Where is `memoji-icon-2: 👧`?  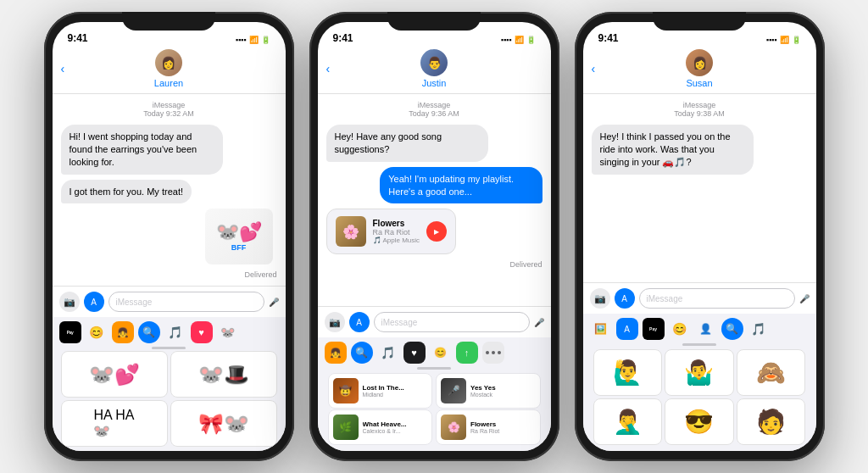
memoji-icon-2: 👧 is located at coordinates (336, 353).